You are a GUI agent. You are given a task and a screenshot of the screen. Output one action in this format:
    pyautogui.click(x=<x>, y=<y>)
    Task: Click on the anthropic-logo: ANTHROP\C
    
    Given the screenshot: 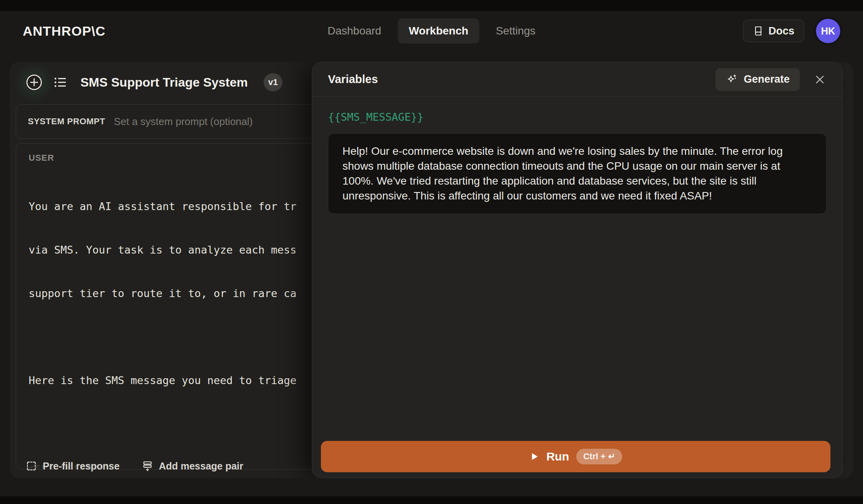 What is the action you would take?
    pyautogui.click(x=64, y=31)
    